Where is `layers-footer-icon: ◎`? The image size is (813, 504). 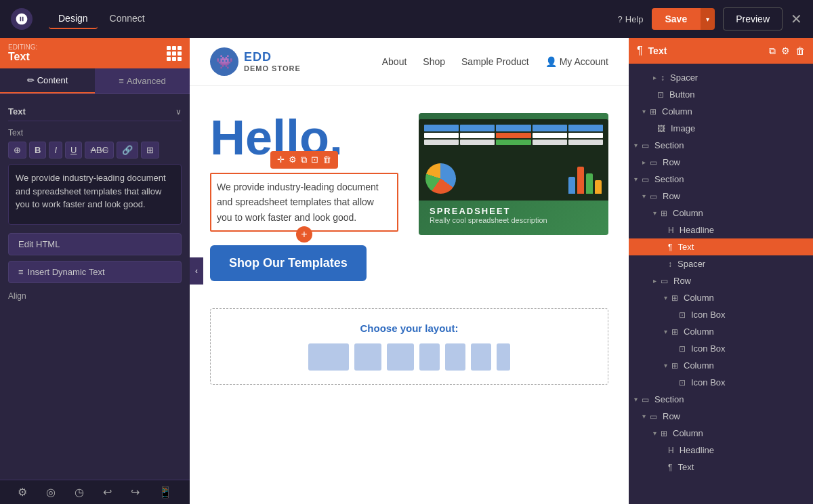 layers-footer-icon: ◎ is located at coordinates (51, 492).